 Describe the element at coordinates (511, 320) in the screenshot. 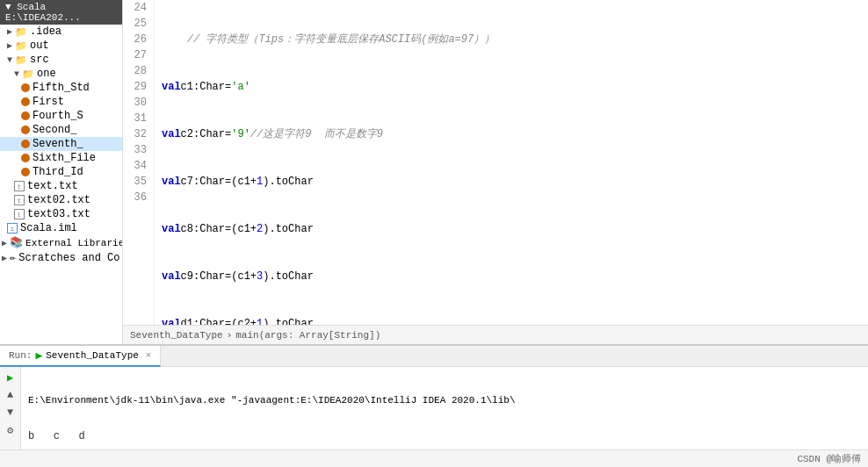

I see `code-line-30: val d1:Char=(c2+1).toChar` at that location.